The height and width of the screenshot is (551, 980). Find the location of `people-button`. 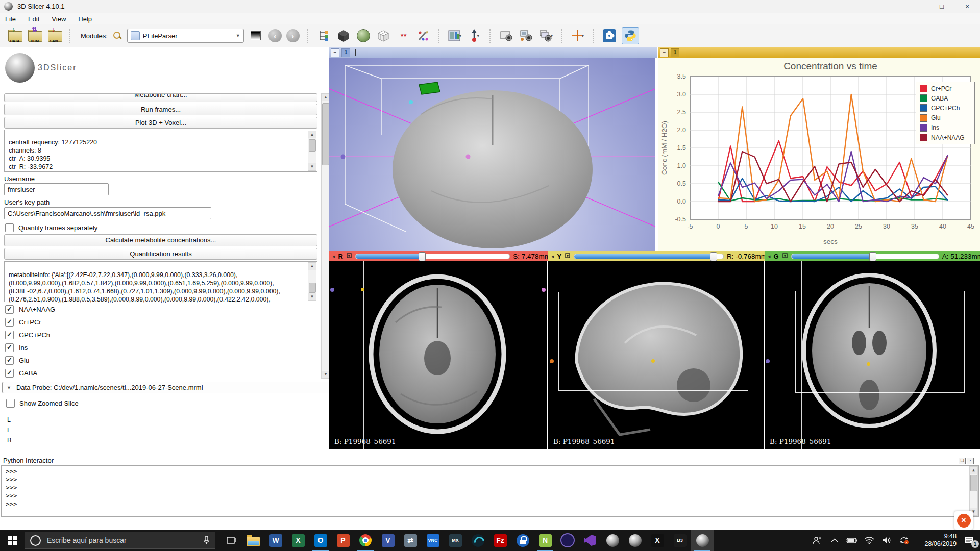

people-button is located at coordinates (817, 540).